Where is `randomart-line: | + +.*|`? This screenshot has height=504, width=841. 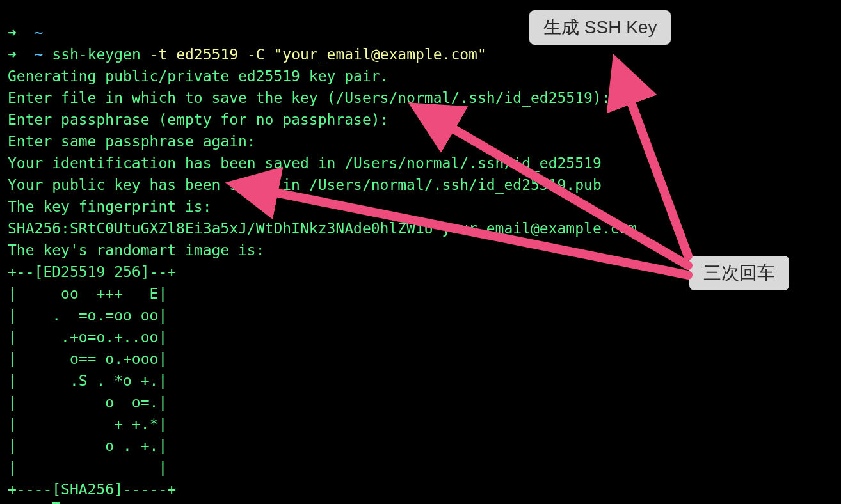 randomart-line: | + +.*| is located at coordinates (87, 424).